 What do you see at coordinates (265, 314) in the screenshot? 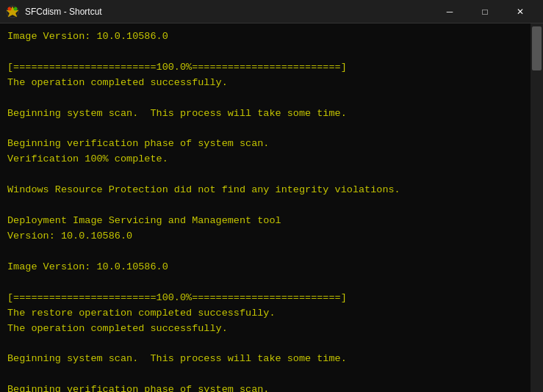
I see `terminal-line: The restore operation completed successf…` at bounding box center [265, 314].